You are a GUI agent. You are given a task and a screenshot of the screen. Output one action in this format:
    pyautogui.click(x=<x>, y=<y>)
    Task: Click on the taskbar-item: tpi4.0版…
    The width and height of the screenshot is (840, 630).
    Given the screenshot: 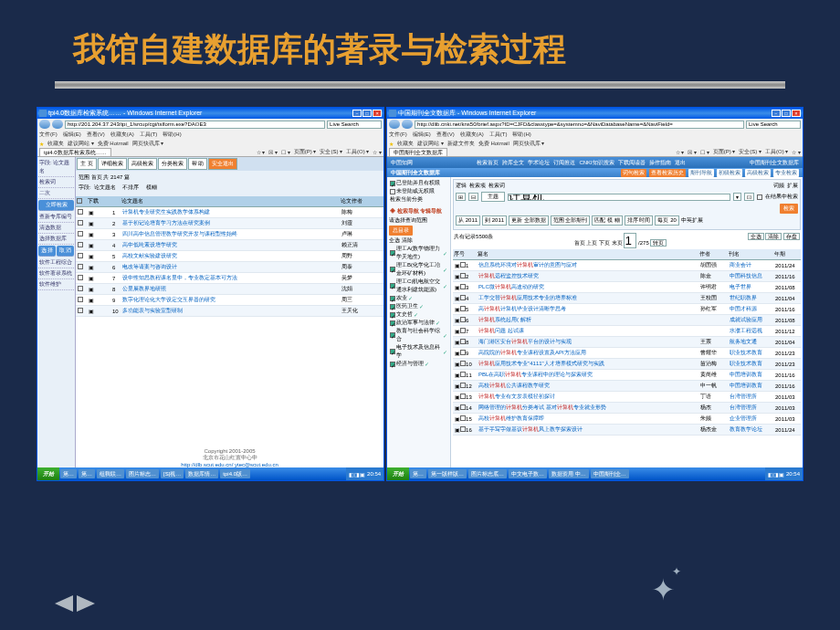 What is the action you would take?
    pyautogui.click(x=236, y=474)
    